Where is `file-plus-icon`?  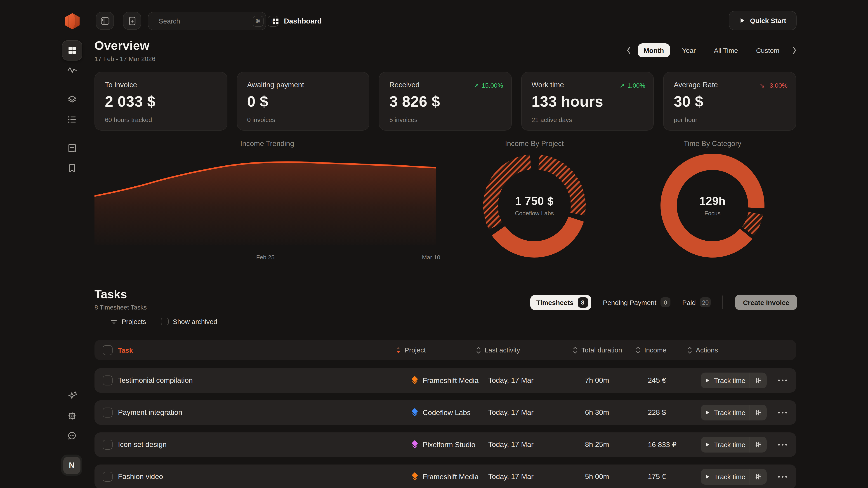
file-plus-icon is located at coordinates (132, 21).